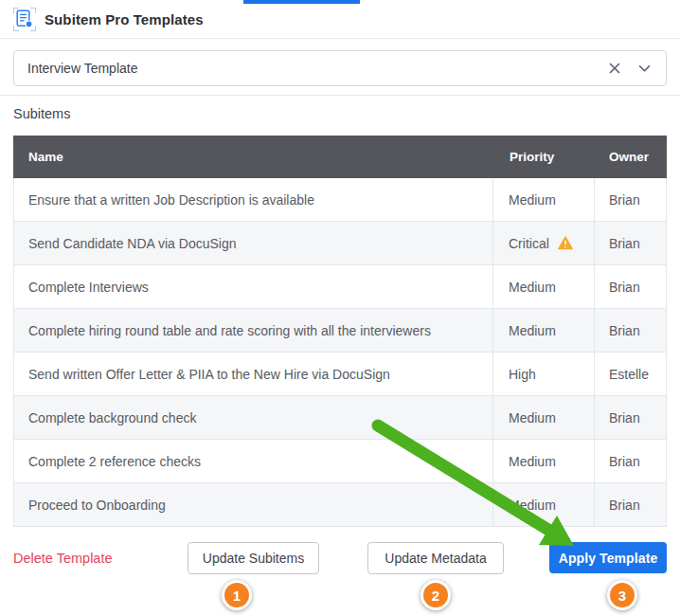 This screenshot has width=680, height=616. What do you see at coordinates (340, 505) in the screenshot?
I see `table-row: Proceed to OnboardingMediumBrian` at bounding box center [340, 505].